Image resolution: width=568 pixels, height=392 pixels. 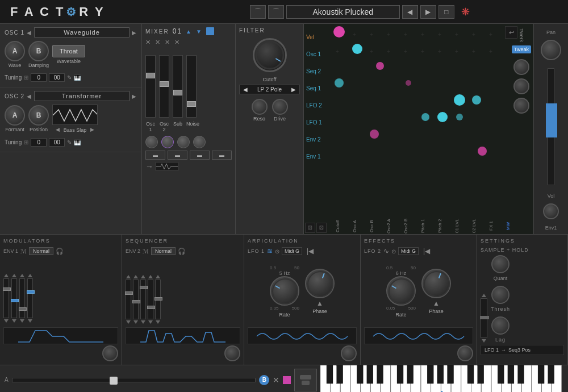 I want to click on osc1-type: Waveguide, so click(x=82, y=32).